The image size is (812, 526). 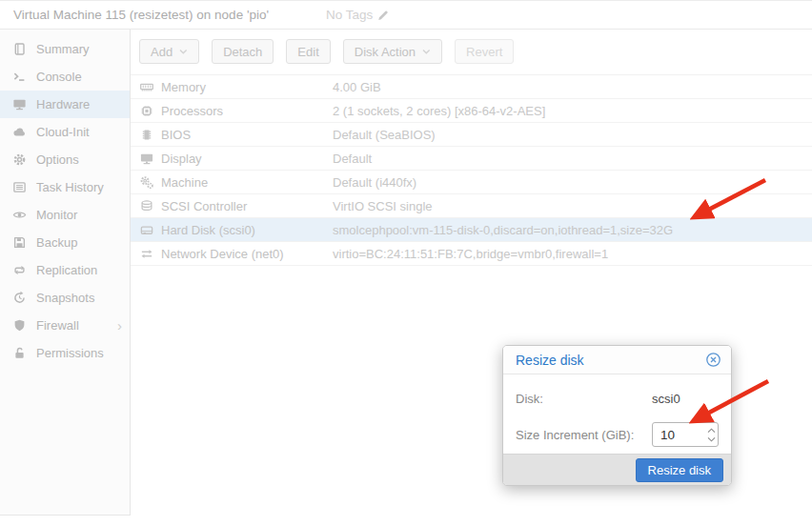 I want to click on sidebar-item-label: Hardware, so click(x=63, y=105).